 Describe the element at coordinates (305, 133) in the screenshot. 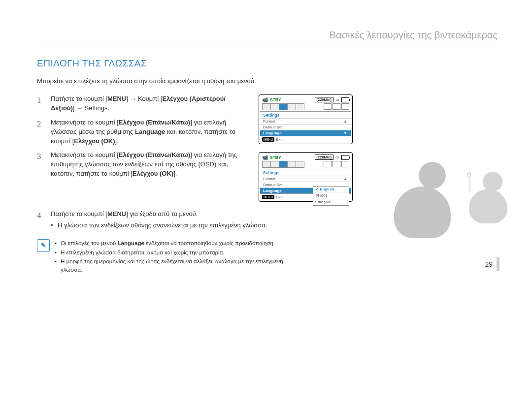

I see `lcd-row-language: Language▼` at that location.